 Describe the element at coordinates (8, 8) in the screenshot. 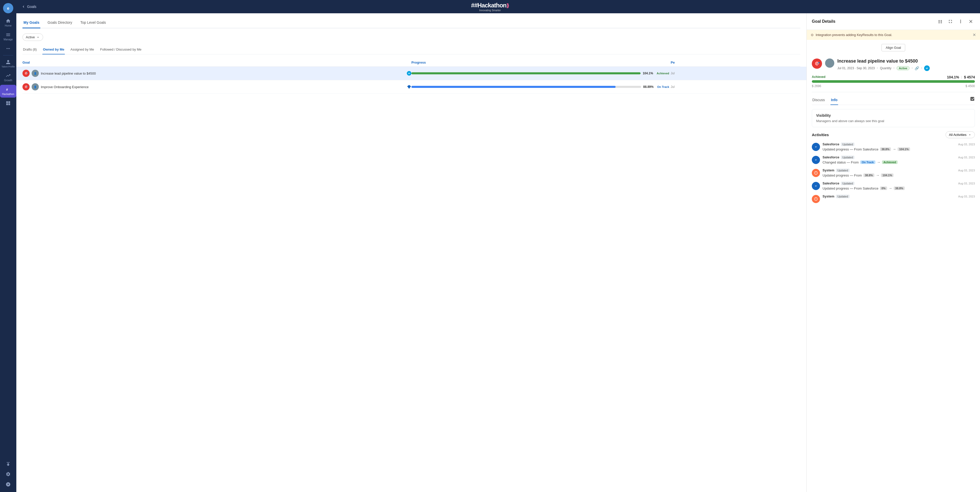

I see `app-logo: e` at that location.